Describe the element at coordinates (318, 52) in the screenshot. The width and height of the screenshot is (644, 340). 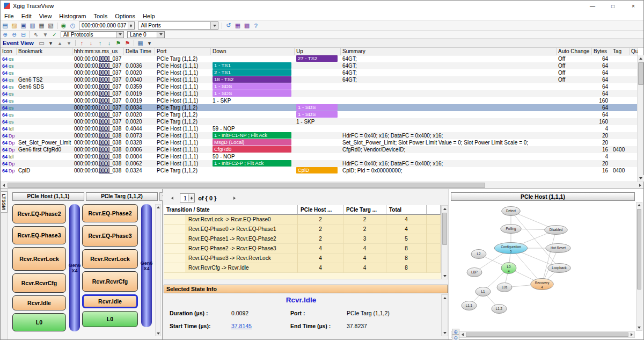
I see `column-header-up: Up` at that location.